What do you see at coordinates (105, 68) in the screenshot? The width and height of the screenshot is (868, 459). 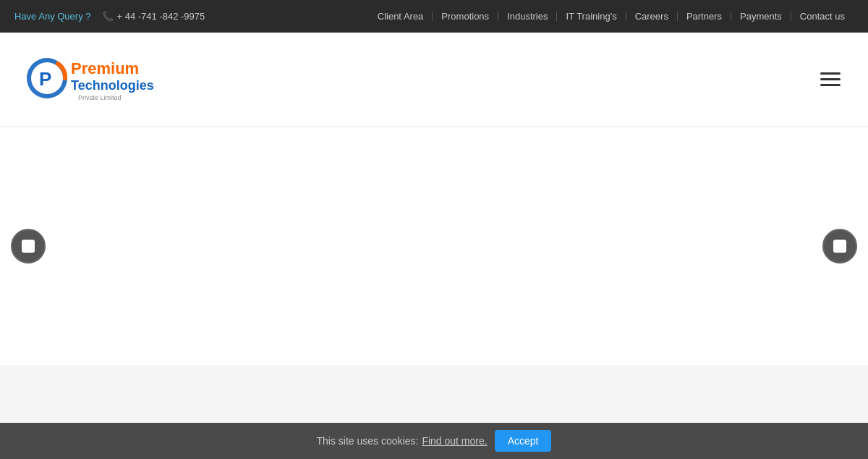 I see `svg-text: Premium` at bounding box center [105, 68].